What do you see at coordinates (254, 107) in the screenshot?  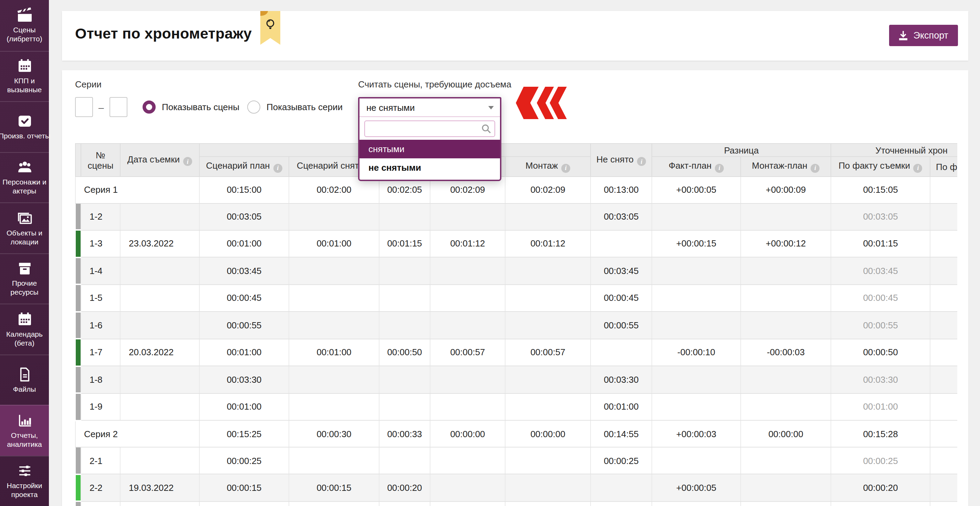 I see `radio-unselected-icon` at bounding box center [254, 107].